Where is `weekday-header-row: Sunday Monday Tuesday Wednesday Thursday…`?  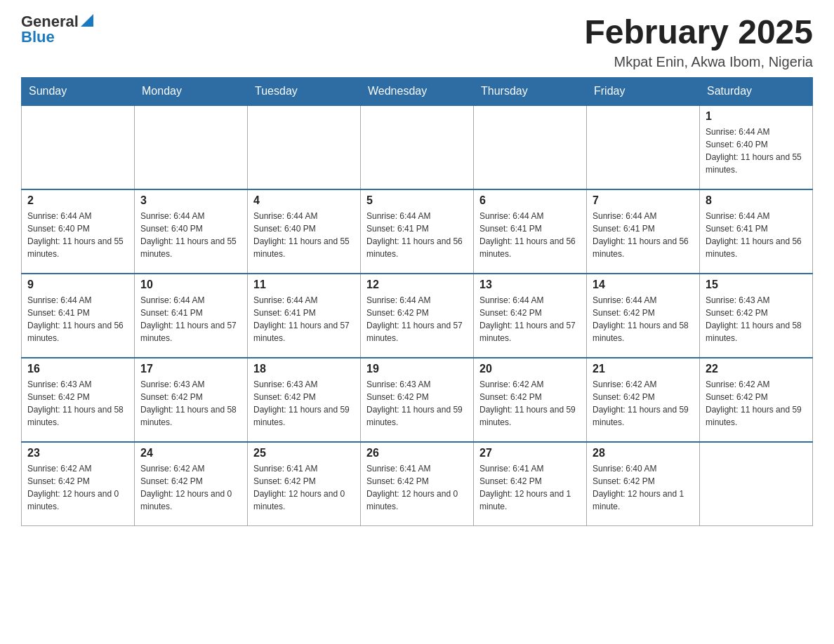 weekday-header-row: Sunday Monday Tuesday Wednesday Thursday… is located at coordinates (417, 91).